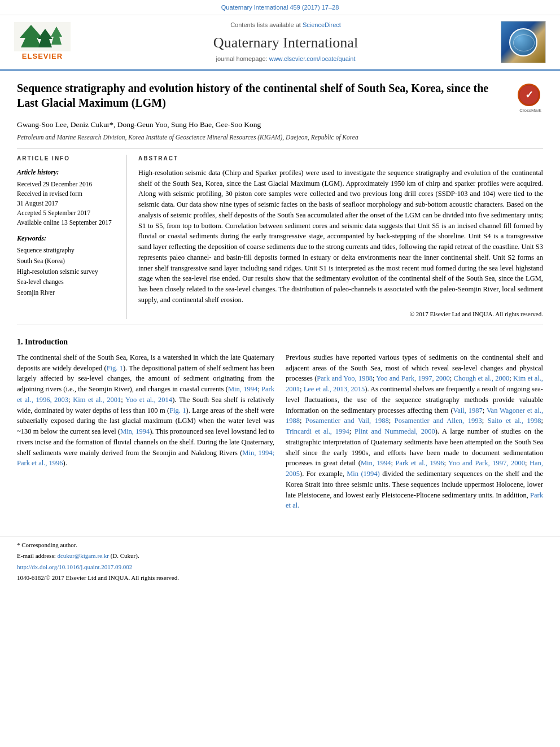  Describe the element at coordinates (67, 222) in the screenshot. I see `available-date: Available online 13 September 2017` at that location.